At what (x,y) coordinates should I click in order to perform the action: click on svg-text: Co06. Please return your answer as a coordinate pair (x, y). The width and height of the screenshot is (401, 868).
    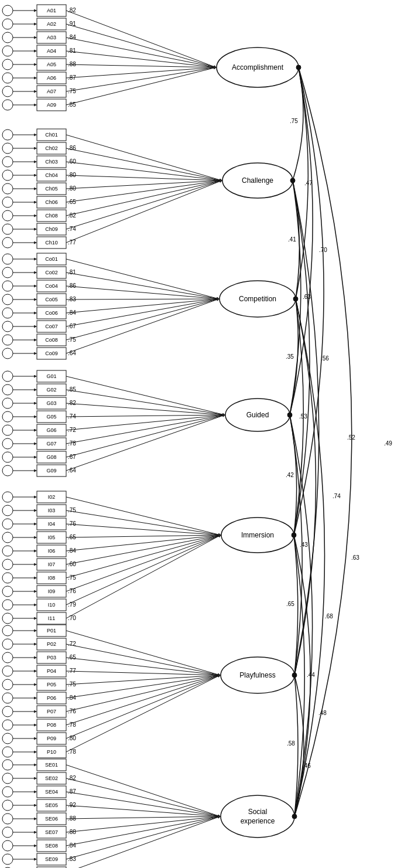
    Looking at the image, I should click on (52, 313).